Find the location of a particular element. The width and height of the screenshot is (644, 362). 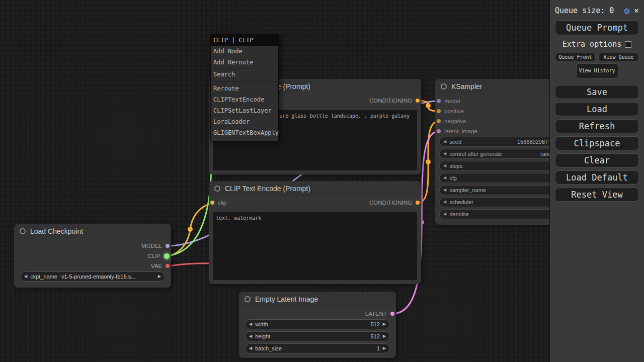

slot-label: CONDITIONING is located at coordinates (390, 101).